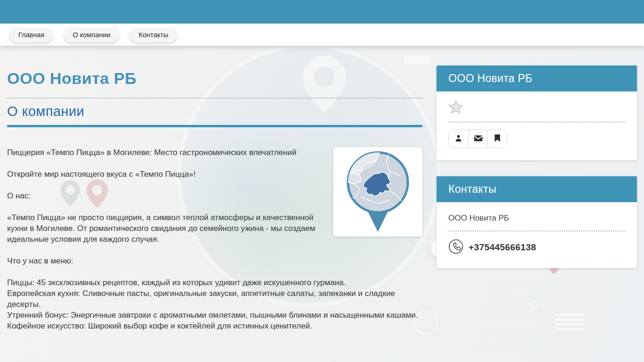 This screenshot has height=362, width=644. What do you see at coordinates (91, 35) in the screenshot?
I see `nav-item-about: О компании` at bounding box center [91, 35].